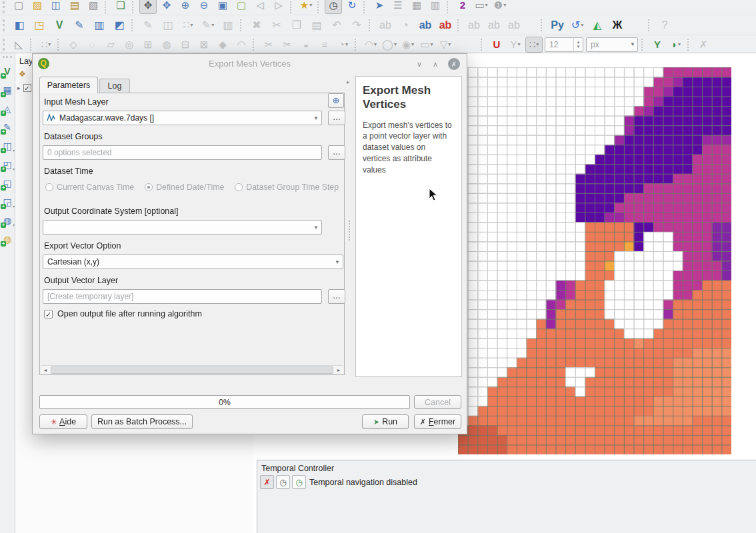  What do you see at coordinates (435, 64) in the screenshot?
I see `unshade-window-button: ∧` at bounding box center [435, 64].